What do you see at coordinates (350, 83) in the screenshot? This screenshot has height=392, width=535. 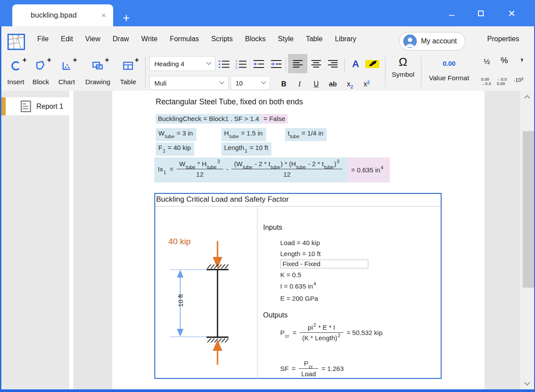 I see `subscript-button: x2` at bounding box center [350, 83].